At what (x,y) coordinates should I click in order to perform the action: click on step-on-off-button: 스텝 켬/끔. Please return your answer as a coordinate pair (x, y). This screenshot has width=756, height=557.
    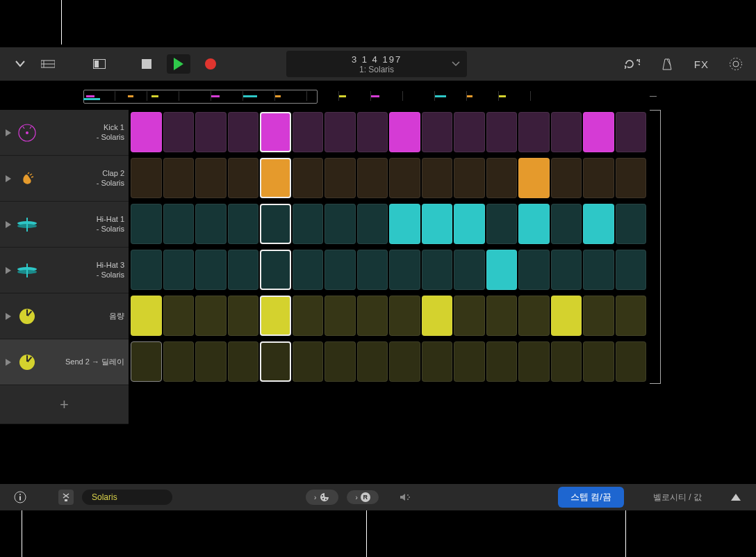
    Looking at the image, I should click on (591, 497).